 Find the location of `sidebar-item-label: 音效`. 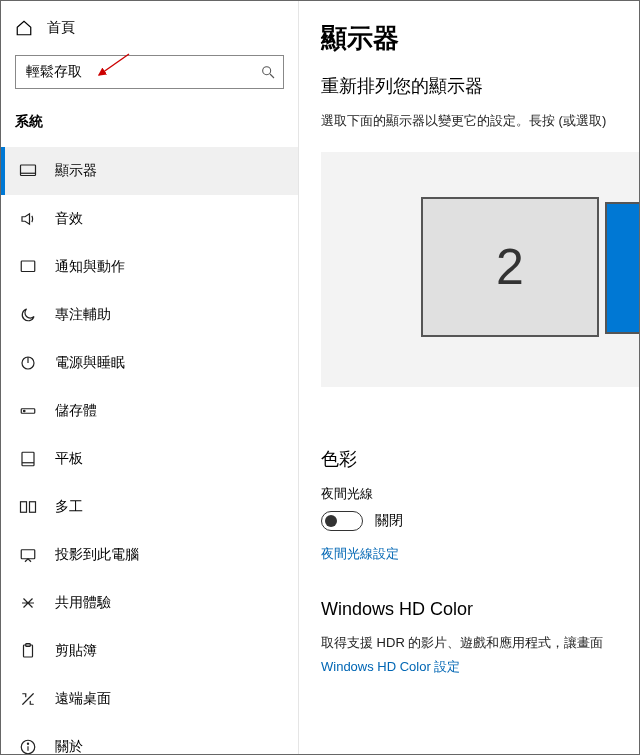

sidebar-item-label: 音效 is located at coordinates (69, 219).